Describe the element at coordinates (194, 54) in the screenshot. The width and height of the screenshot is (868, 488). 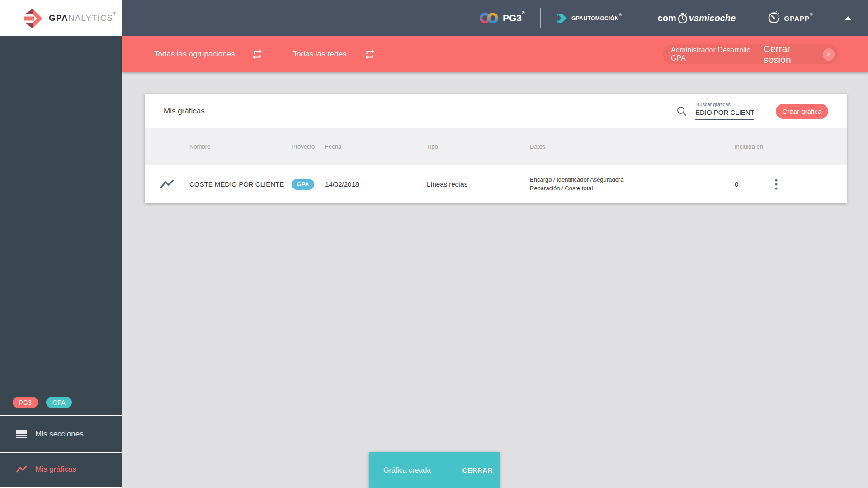
I see `agrupaciones-selector-label: Todas las agrupaciones` at that location.